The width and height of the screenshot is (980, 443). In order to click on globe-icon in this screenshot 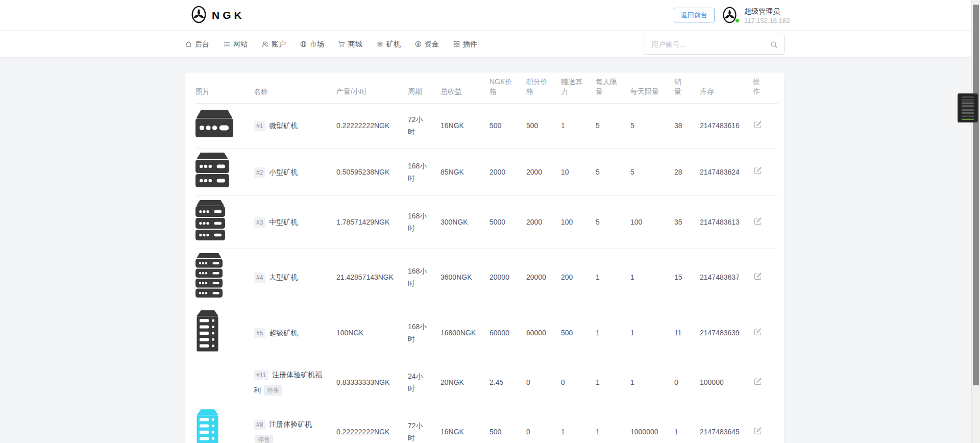, I will do `click(303, 44)`.